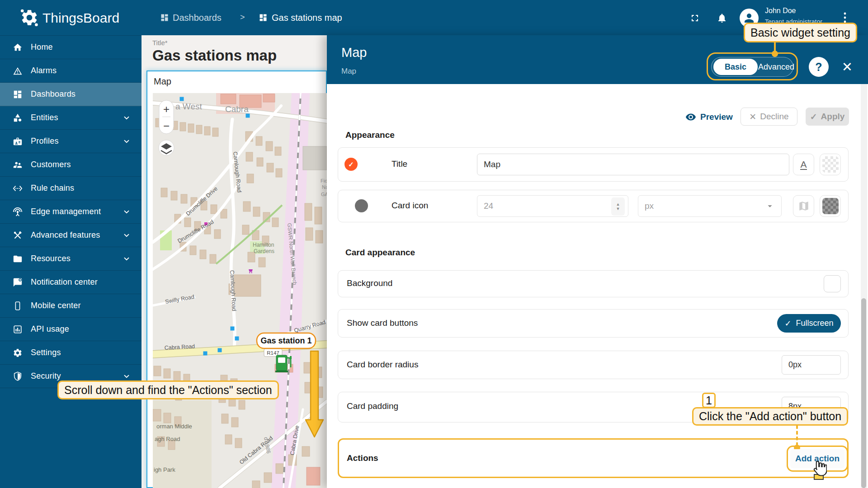 This screenshot has height=488, width=868. What do you see at coordinates (18, 259) in the screenshot?
I see `folder-icon` at bounding box center [18, 259].